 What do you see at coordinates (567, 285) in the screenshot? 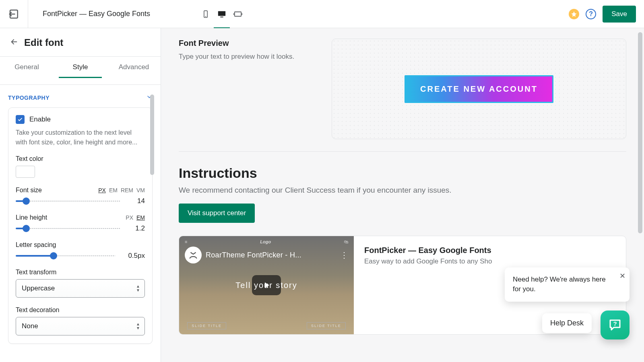
I see `help-bubble: Need help? We're always here for you. ✕` at bounding box center [567, 285].